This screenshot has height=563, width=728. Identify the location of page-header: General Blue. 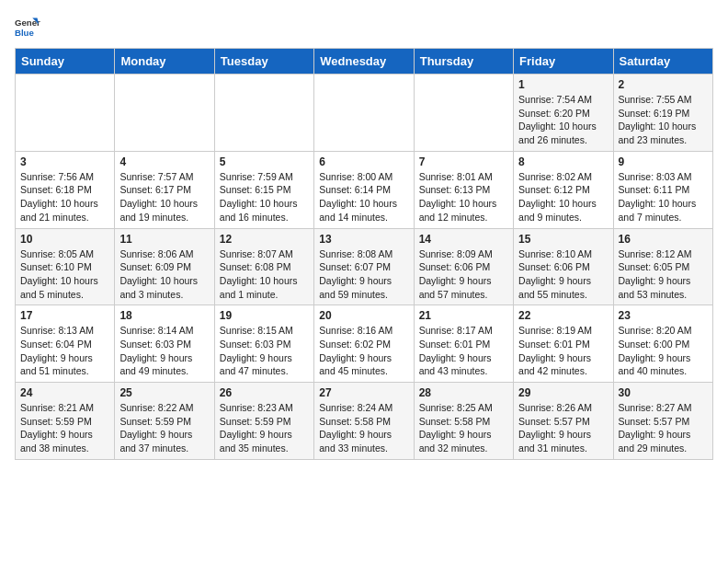
(364, 28).